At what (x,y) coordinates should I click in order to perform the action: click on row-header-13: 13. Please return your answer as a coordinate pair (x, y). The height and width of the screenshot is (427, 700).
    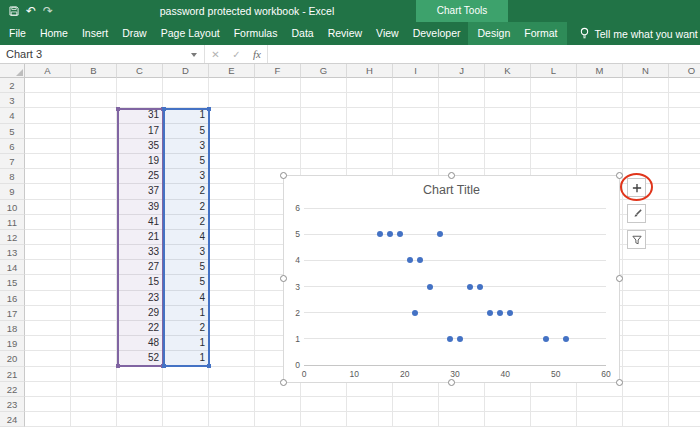
    Looking at the image, I should click on (12, 252).